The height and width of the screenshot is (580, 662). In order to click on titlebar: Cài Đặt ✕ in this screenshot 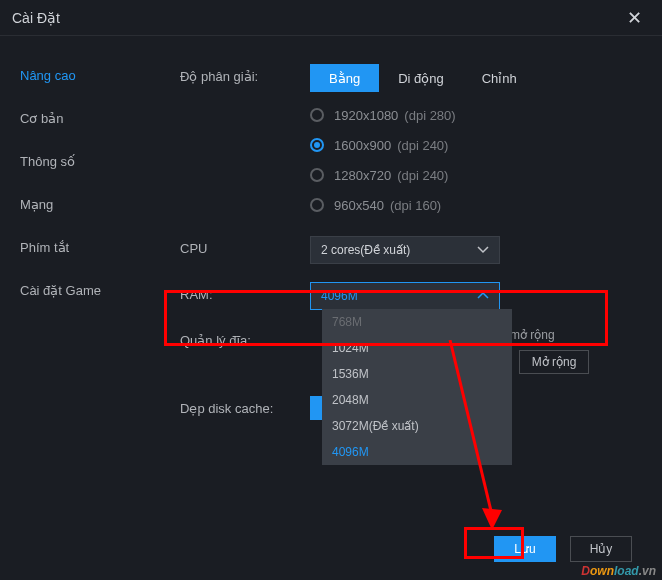, I will do `click(331, 18)`.